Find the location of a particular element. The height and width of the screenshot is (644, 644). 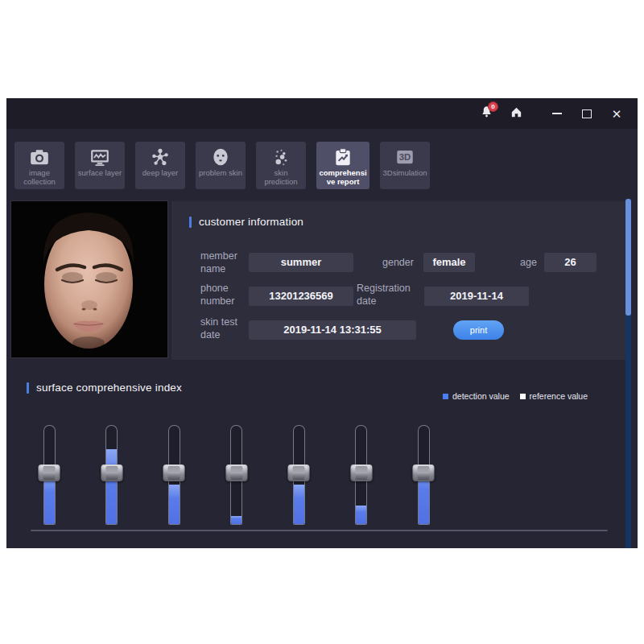

phone-field: 13201236569 is located at coordinates (301, 296).